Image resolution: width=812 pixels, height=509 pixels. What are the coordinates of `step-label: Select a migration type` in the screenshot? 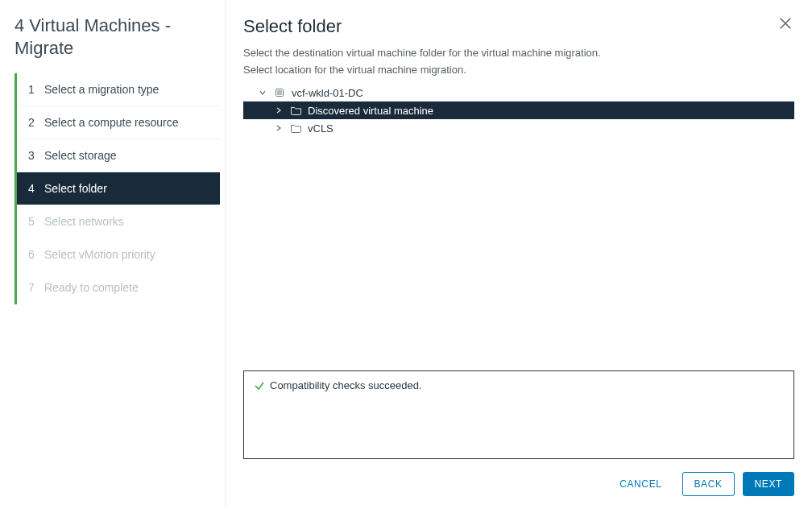 It's located at (102, 89).